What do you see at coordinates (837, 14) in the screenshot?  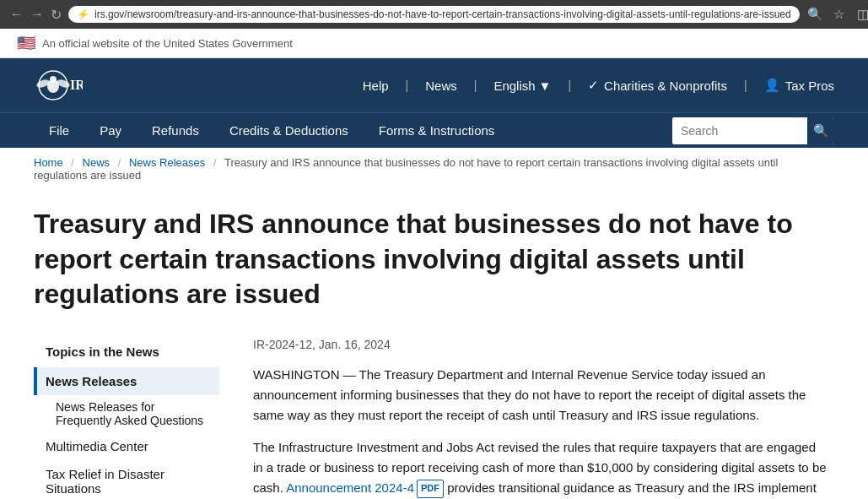 I see `browser-icons: 🔍 ☆ ◫` at bounding box center [837, 14].